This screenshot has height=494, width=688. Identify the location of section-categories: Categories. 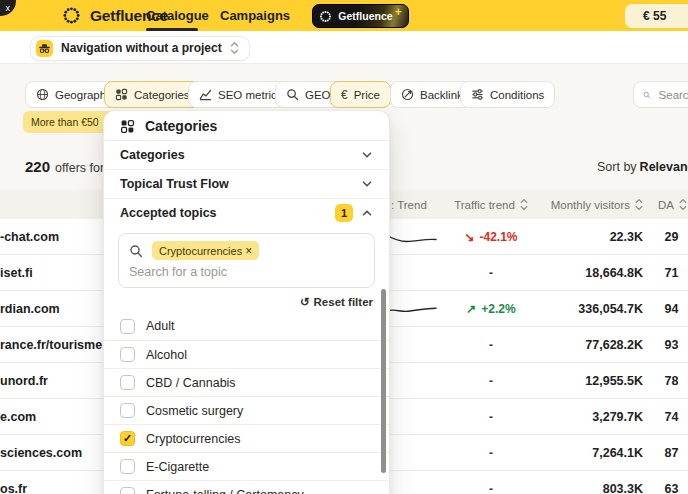
(246, 155).